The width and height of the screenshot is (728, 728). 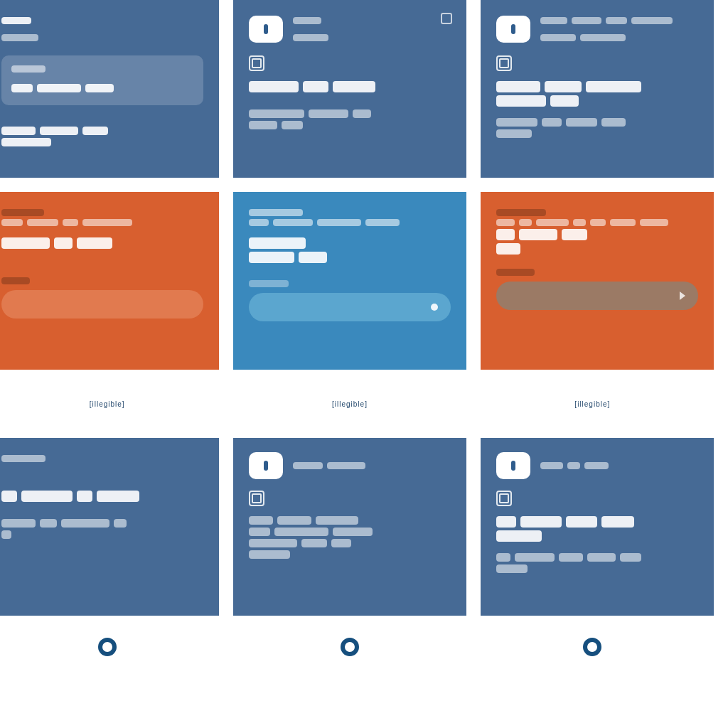 What do you see at coordinates (350, 527) in the screenshot?
I see `card-r3c2` at bounding box center [350, 527].